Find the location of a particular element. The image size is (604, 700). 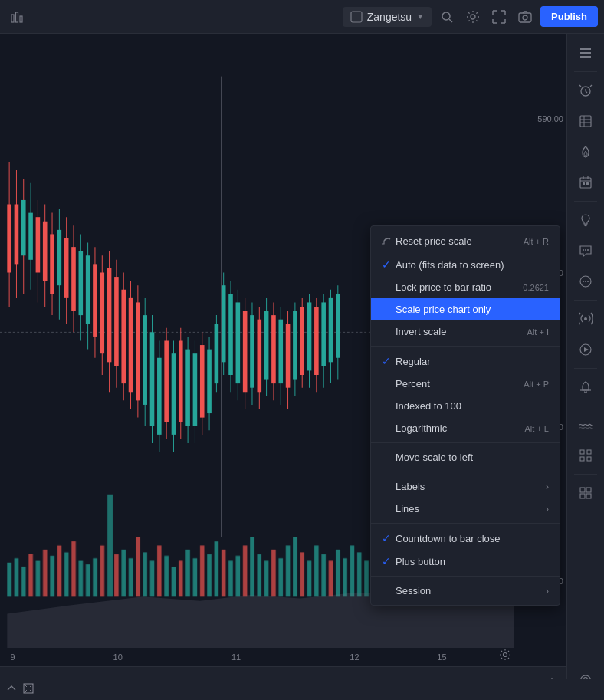

cm-percent: Percent Alt + P is located at coordinates (465, 383).